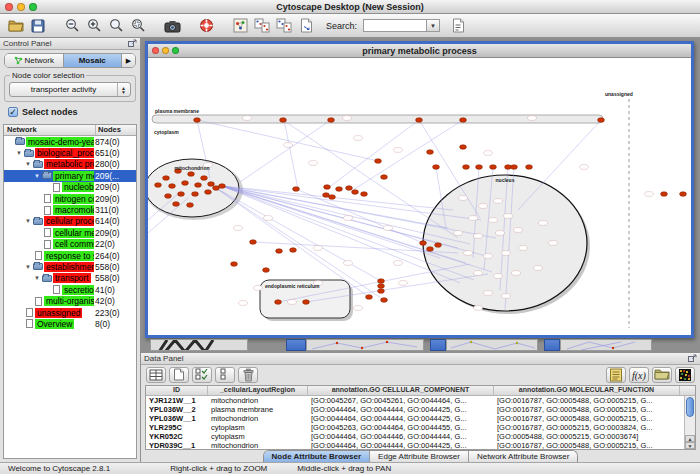 The height and width of the screenshot is (474, 700). I want to click on select-nodes-checkbox: ✓, so click(13, 112).